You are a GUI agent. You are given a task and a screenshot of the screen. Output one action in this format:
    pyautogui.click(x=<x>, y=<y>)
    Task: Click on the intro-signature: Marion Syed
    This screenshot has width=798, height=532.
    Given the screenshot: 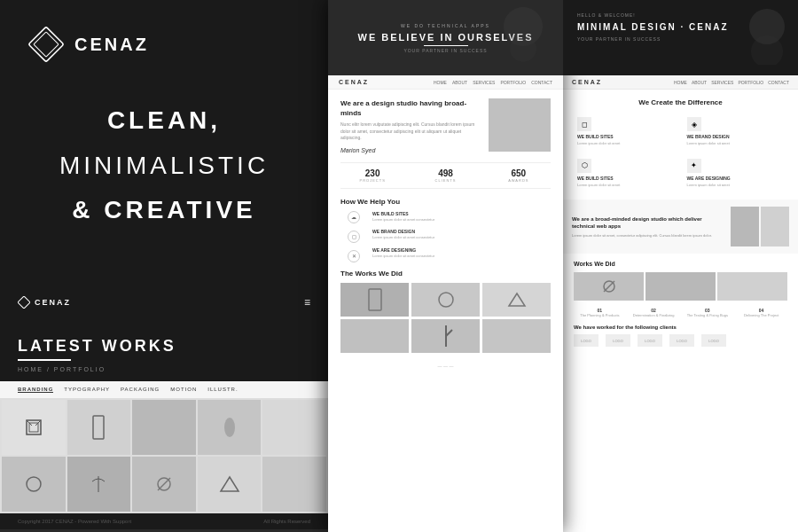 What is the action you would take?
    pyautogui.click(x=411, y=151)
    